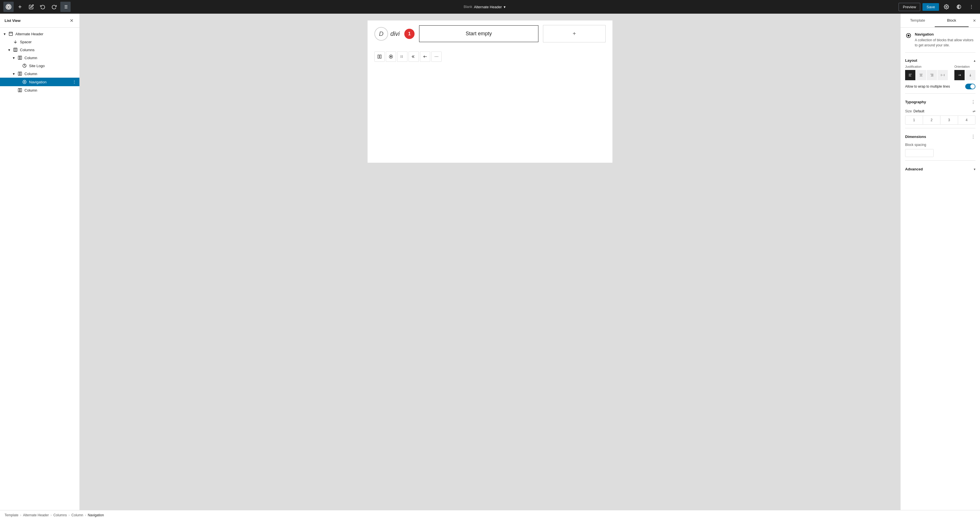 Image resolution: width=980 pixels, height=520 pixels. I want to click on orientation-horizontal-button, so click(959, 75).